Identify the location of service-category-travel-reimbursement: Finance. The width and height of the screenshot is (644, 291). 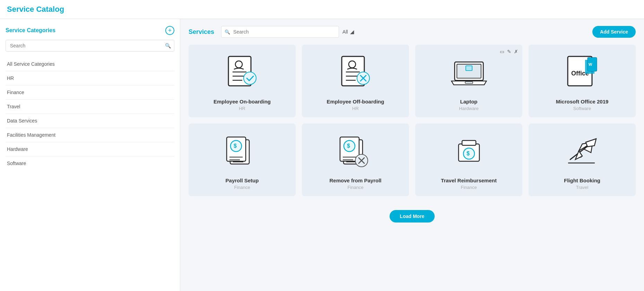
(469, 188).